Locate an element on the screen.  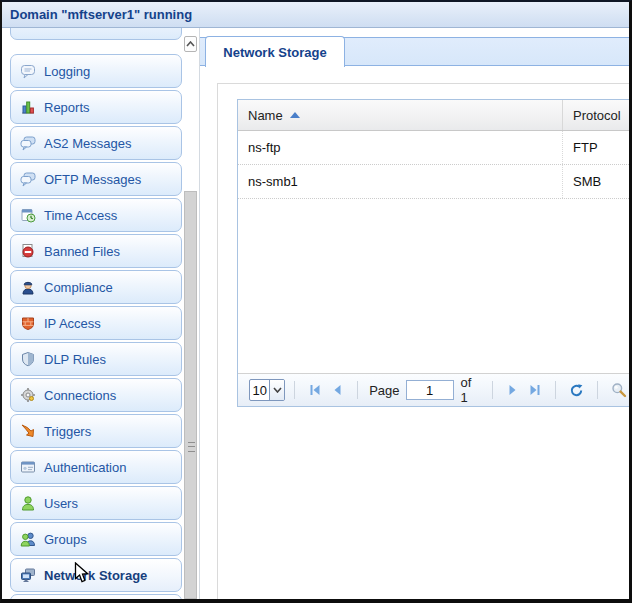
cell-protocol: SMB is located at coordinates (597, 182).